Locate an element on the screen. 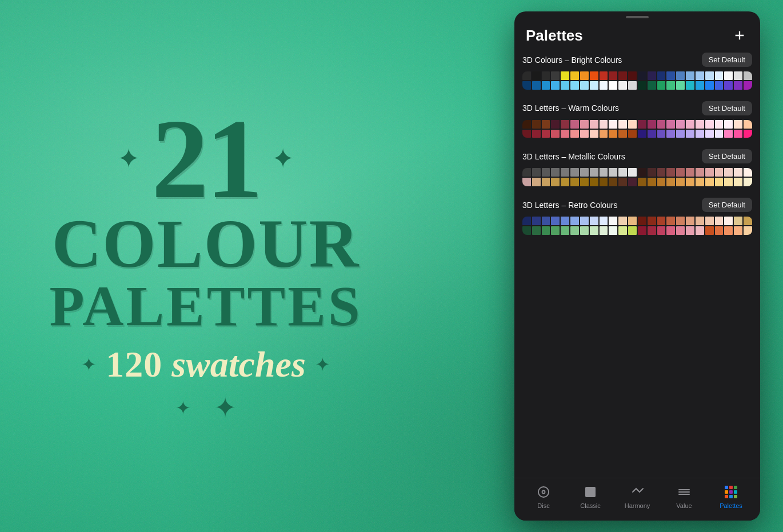  set-default-button-3: Set Default is located at coordinates (727, 205).